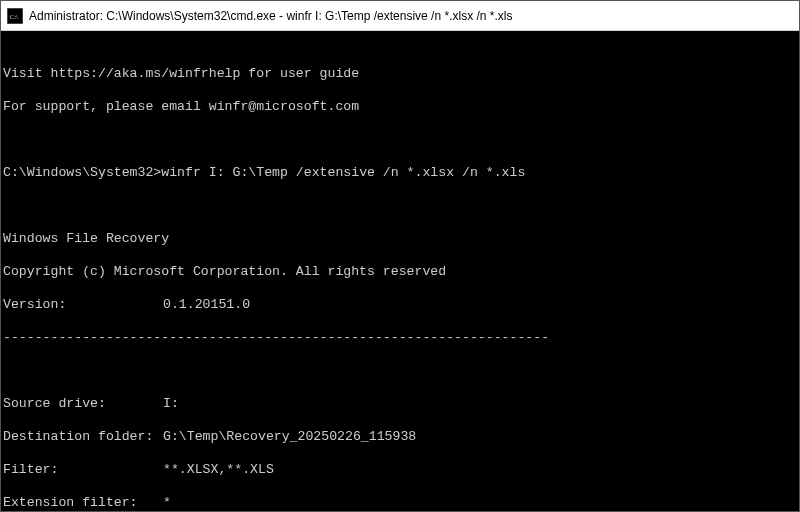  I want to click on filter-line: Filter:**.XLSX,**.XLS, so click(400, 470).